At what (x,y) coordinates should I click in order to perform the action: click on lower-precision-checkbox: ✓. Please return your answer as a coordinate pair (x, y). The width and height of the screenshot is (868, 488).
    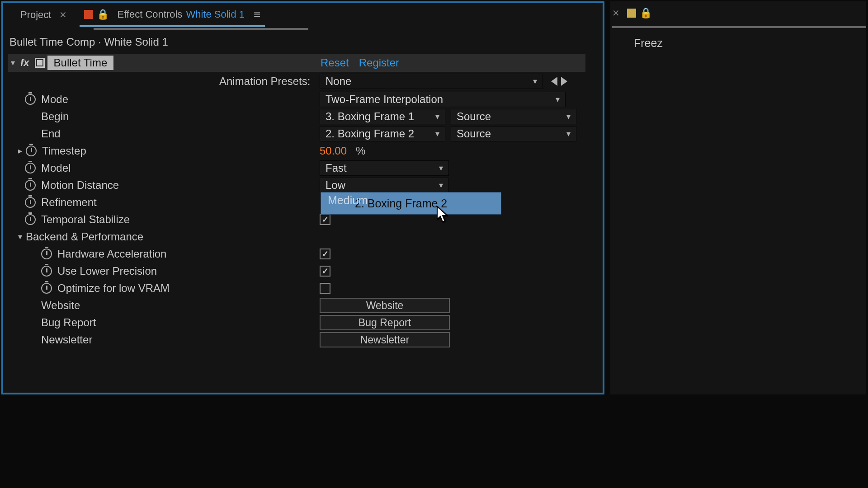
    Looking at the image, I should click on (325, 271).